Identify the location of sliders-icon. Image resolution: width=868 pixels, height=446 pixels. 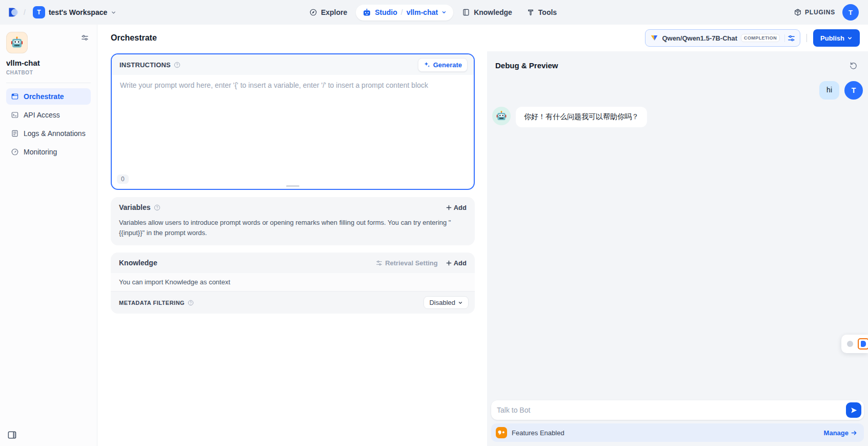
(85, 38).